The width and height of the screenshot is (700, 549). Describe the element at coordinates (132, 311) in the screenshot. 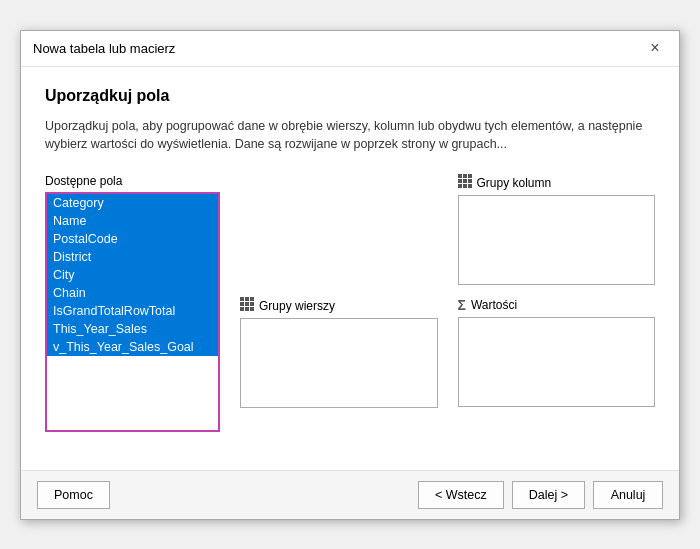

I see `list-item: IsGrandTotalRowTotal` at that location.